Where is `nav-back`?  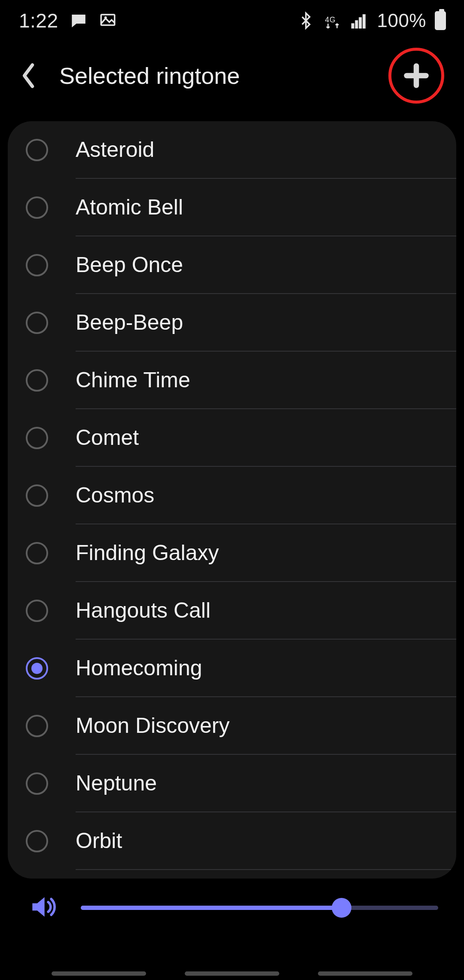
nav-back is located at coordinates (365, 974).